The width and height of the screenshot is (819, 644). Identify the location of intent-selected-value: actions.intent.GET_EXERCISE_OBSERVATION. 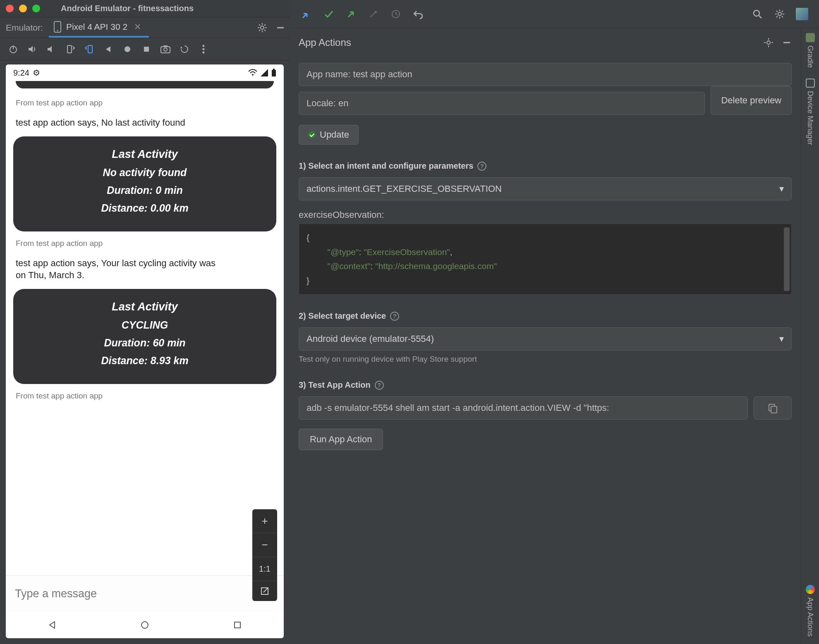
(404, 189).